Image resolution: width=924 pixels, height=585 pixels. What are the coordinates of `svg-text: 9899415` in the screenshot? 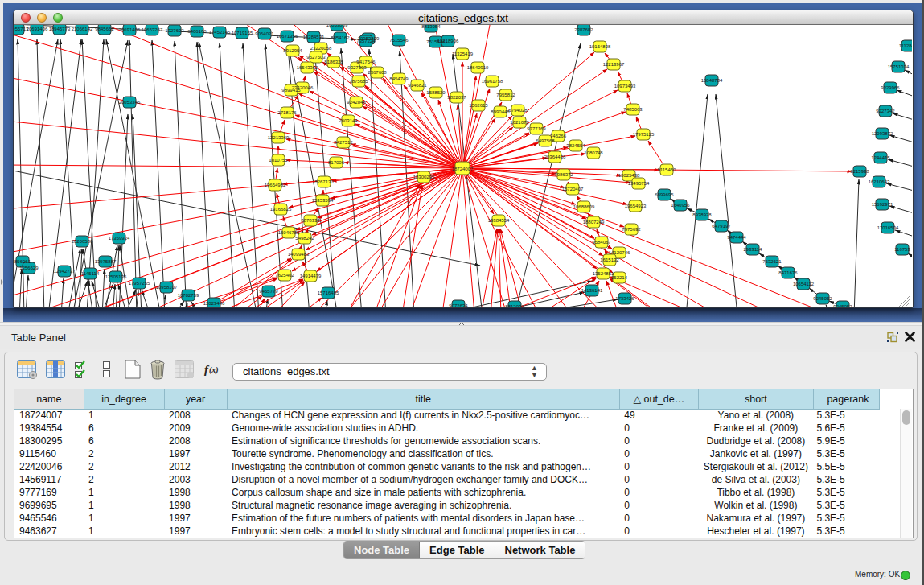 It's located at (291, 90).